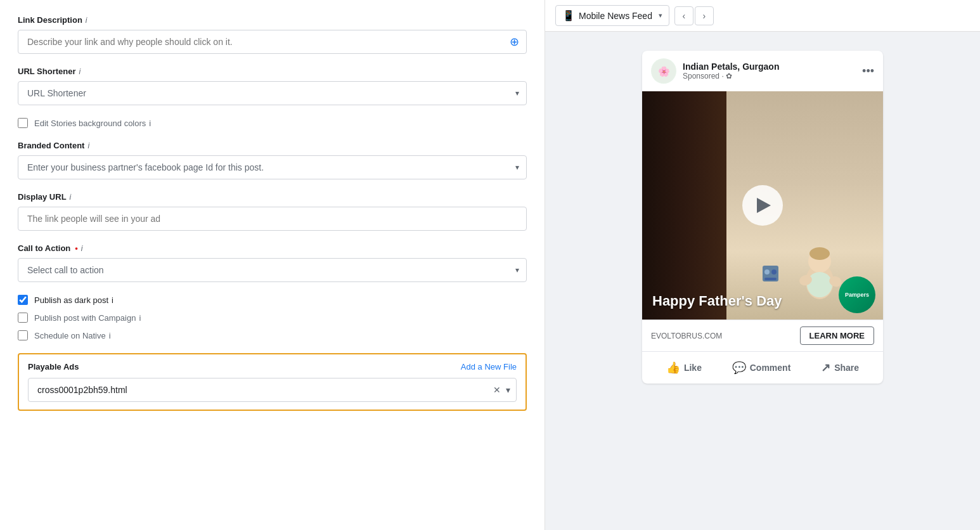 The width and height of the screenshot is (980, 530). What do you see at coordinates (673, 368) in the screenshot?
I see `like-icon: 👍` at bounding box center [673, 368].